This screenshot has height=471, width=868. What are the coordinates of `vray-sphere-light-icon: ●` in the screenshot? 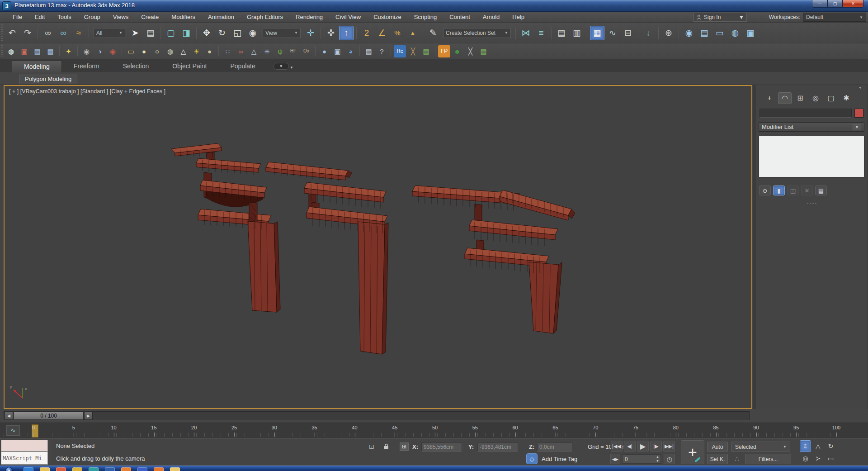 It's located at (144, 52).